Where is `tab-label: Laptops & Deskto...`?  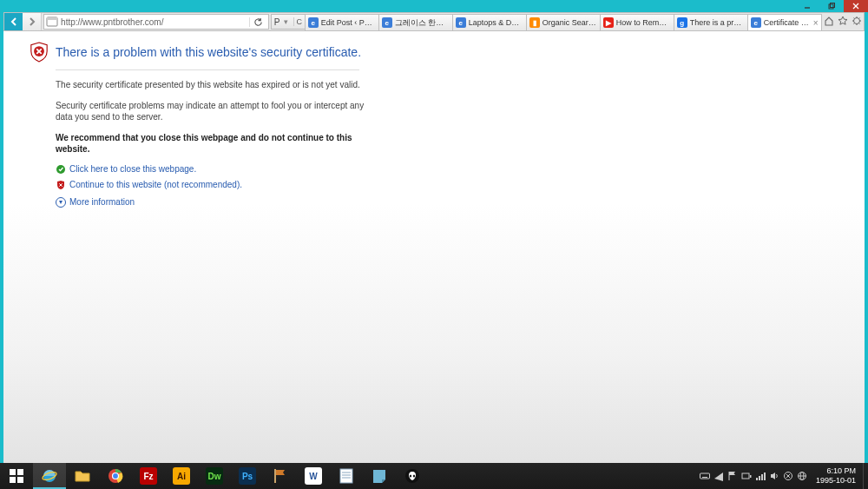 tab-label: Laptops & Deskto... is located at coordinates (496, 23).